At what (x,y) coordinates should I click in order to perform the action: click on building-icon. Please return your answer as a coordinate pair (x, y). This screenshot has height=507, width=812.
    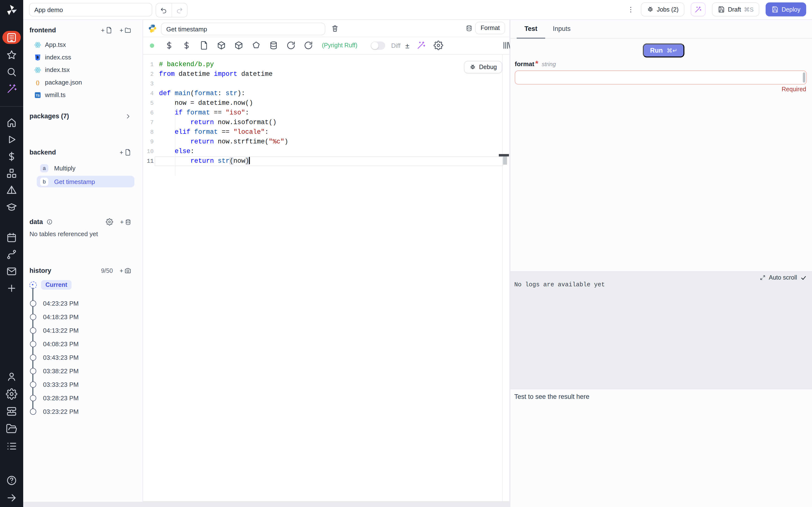
    Looking at the image, I should click on (11, 38).